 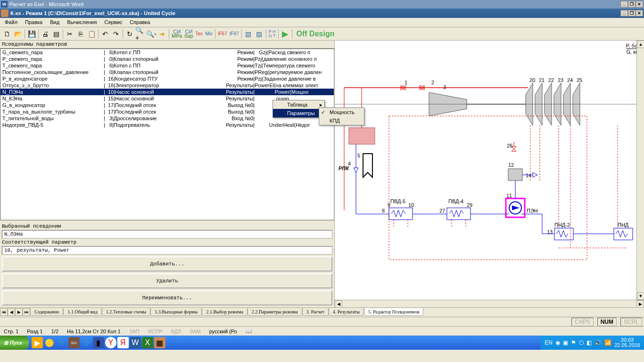 I want to click on undo-icon: ↶, so click(x=105, y=34).